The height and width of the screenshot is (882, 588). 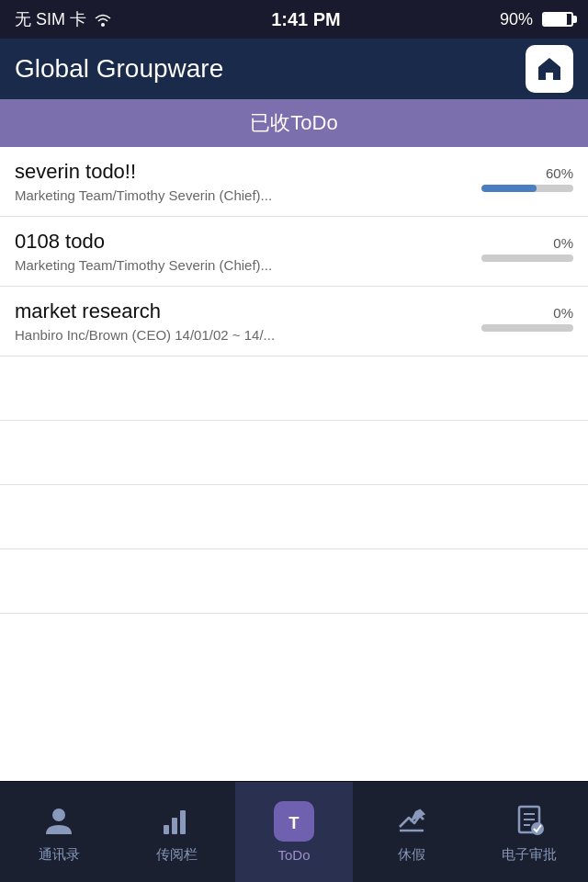 I want to click on progress-label-3: 0%, so click(x=563, y=312).